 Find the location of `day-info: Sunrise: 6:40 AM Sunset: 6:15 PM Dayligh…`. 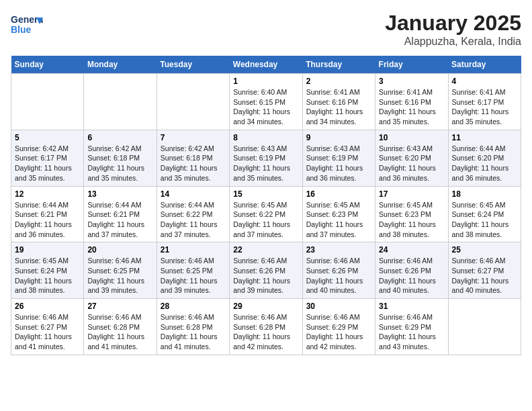

day-info: Sunrise: 6:40 AM Sunset: 6:15 PM Dayligh… is located at coordinates (266, 107).